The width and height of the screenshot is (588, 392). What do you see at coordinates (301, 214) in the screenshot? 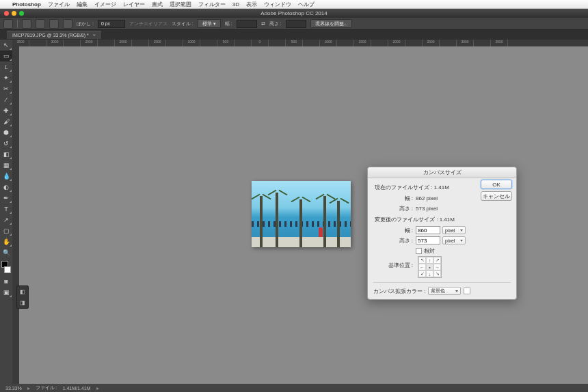
I see `canvas-image` at bounding box center [301, 214].